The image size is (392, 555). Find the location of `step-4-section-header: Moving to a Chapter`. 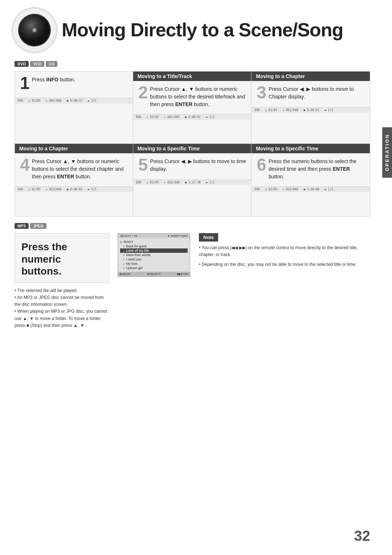

step-4-section-header: Moving to a Chapter is located at coordinates (74, 149).